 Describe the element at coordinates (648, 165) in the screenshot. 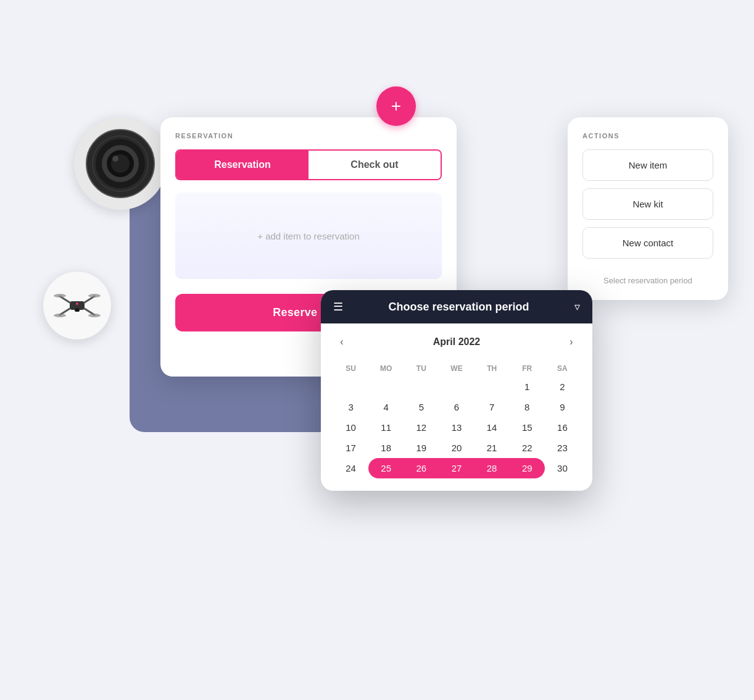

I see `new-item-button: New item` at that location.